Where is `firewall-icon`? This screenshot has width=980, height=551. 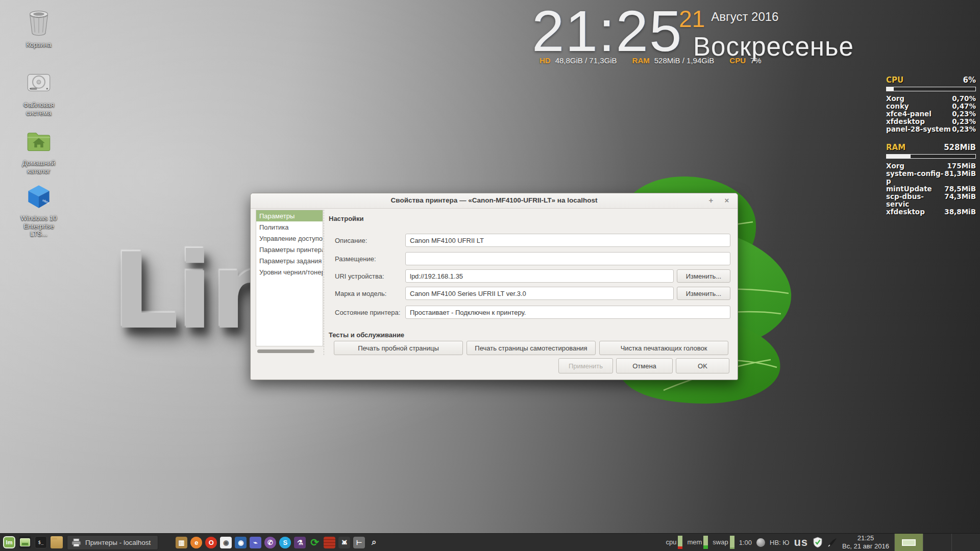
firewall-icon is located at coordinates (330, 543).